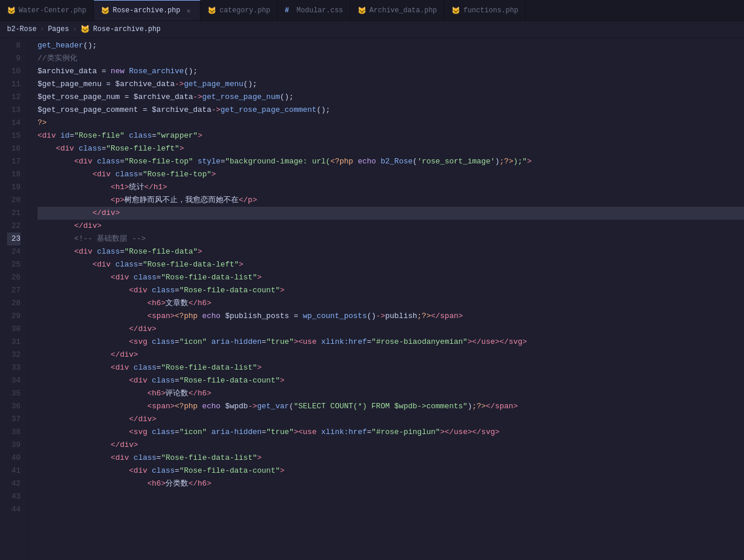 This screenshot has width=744, height=560. Describe the element at coordinates (362, 11) in the screenshot. I see `tab-icon-archive-data: 🐱` at that location.